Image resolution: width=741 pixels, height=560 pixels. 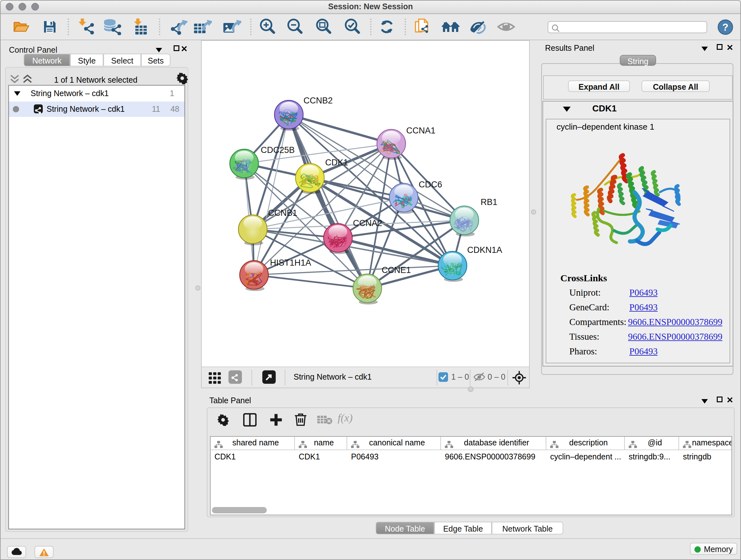 What do you see at coordinates (291, 263) in the screenshot?
I see `svg-text: HIST1H1A` at bounding box center [291, 263].